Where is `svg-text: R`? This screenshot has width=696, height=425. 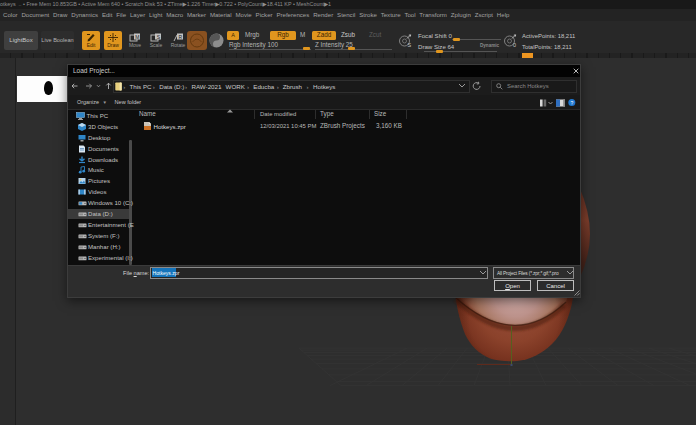
svg-text: R is located at coordinates (181, 37).